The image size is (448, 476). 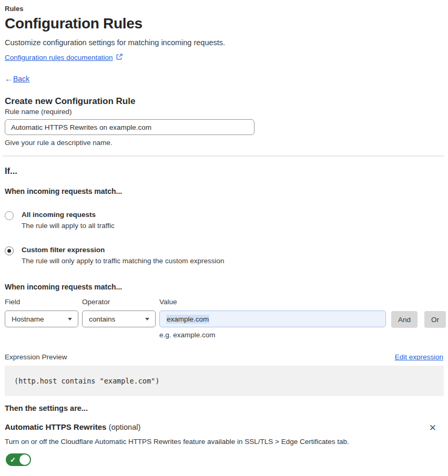 What do you see at coordinates (224, 408) in the screenshot?
I see `then-settings-heading: Then the settings are...` at bounding box center [224, 408].